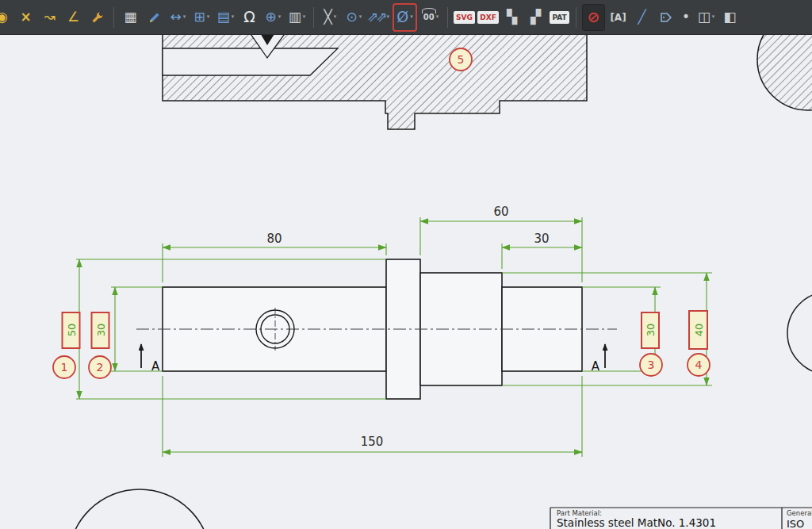  Describe the element at coordinates (636, 523) in the screenshot. I see `part-material-value: Stainless steel MatNo. 1.4301` at that location.